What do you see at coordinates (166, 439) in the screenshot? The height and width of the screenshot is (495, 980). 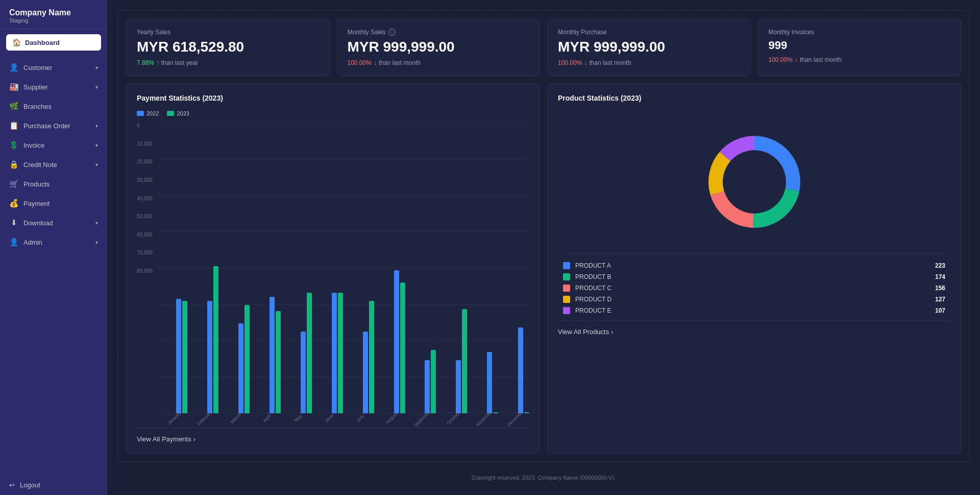 I see `view-all-payments-link: View All Payments ›` at bounding box center [166, 439].